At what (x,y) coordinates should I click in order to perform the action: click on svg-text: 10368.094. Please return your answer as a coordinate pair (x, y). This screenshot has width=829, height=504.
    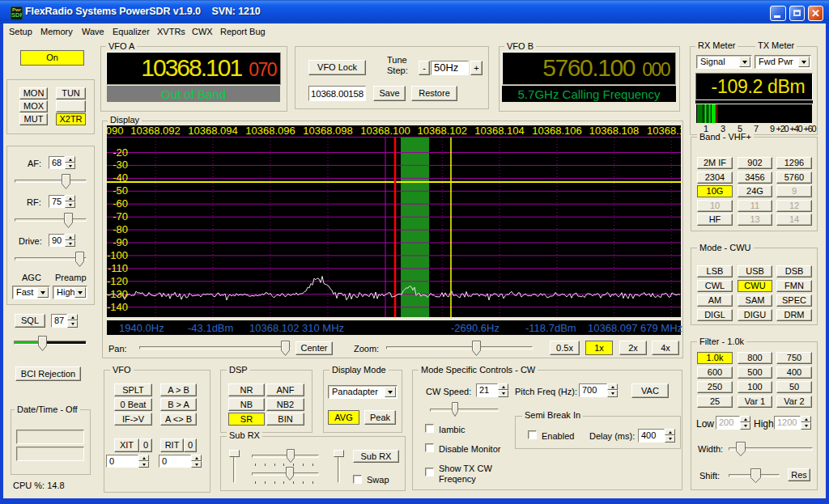
    Looking at the image, I should click on (212, 131).